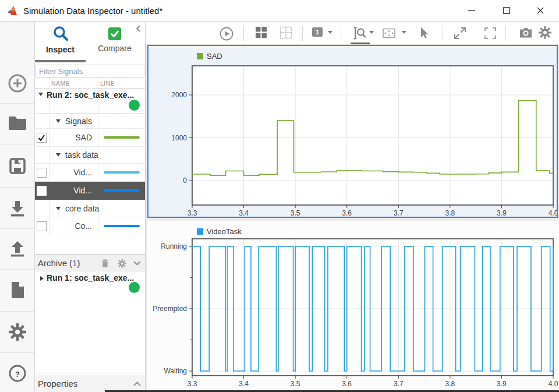  Describe the element at coordinates (192, 213) in the screenshot. I see `svg-text: 3.3` at that location.